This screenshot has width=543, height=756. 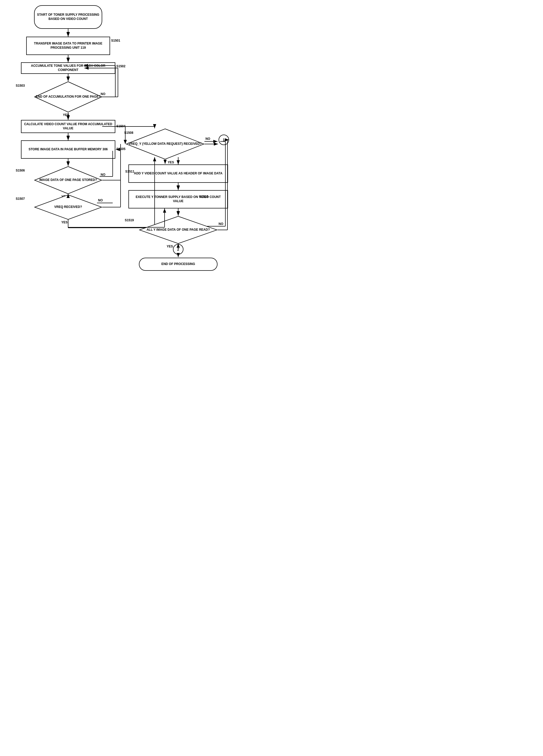 I want to click on s1507-no: NO, so click(x=100, y=200).